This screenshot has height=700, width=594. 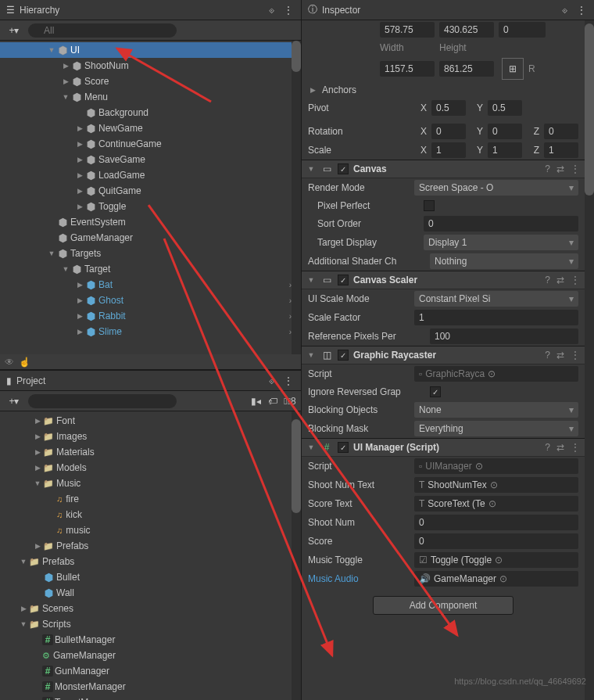 I want to click on tag-icon: 🏷, so click(x=273, y=401).